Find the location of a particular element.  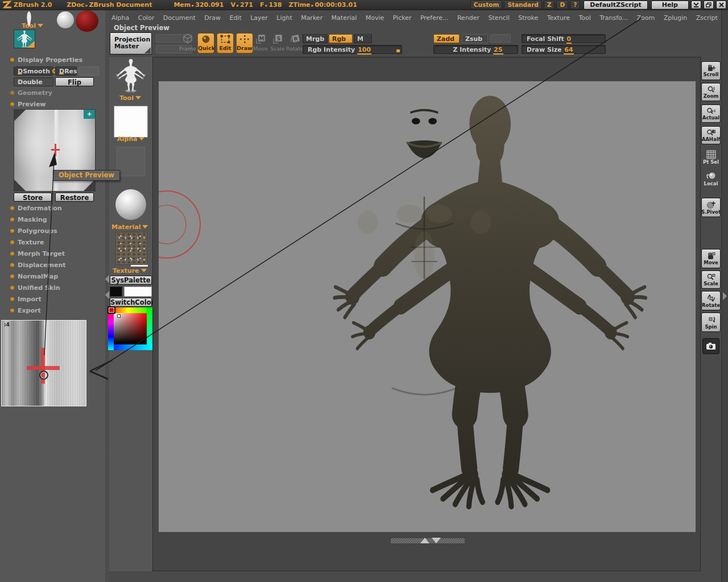

store-button: Store is located at coordinates (33, 197).